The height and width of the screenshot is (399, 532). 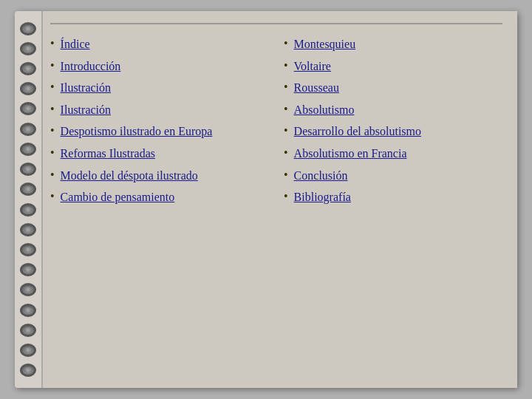 What do you see at coordinates (321, 176) in the screenshot?
I see `item-label: Conclusión` at bounding box center [321, 176].